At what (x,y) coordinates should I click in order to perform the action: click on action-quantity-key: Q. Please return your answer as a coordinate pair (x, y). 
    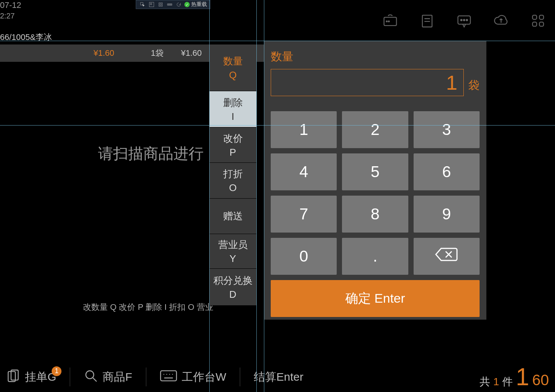
    Looking at the image, I should click on (233, 75).